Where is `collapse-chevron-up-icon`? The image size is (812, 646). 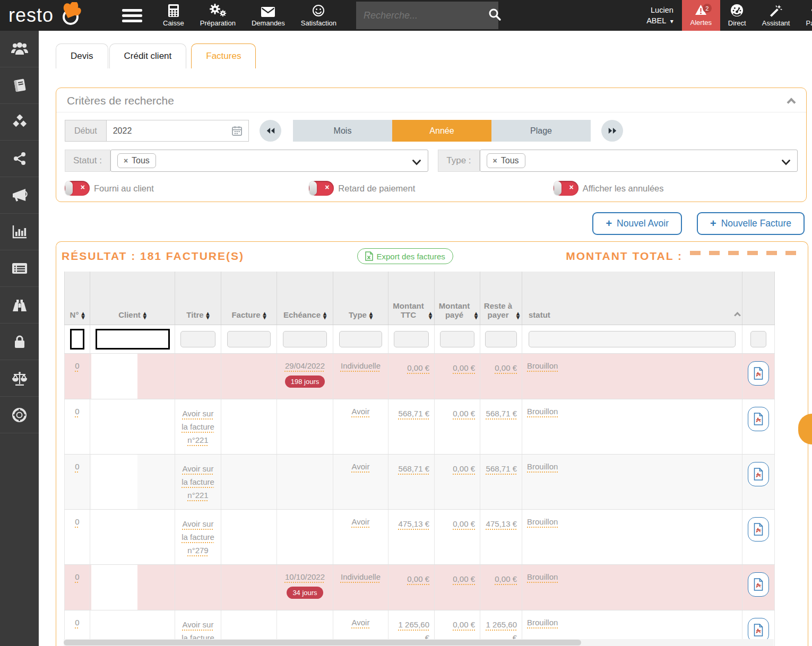 collapse-chevron-up-icon is located at coordinates (792, 103).